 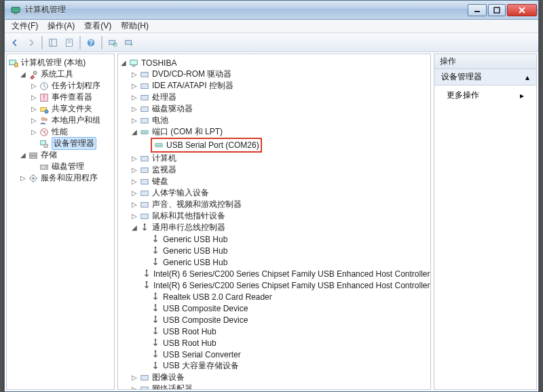 What do you see at coordinates (145, 109) in the screenshot?
I see `device-category-icon` at bounding box center [145, 109].